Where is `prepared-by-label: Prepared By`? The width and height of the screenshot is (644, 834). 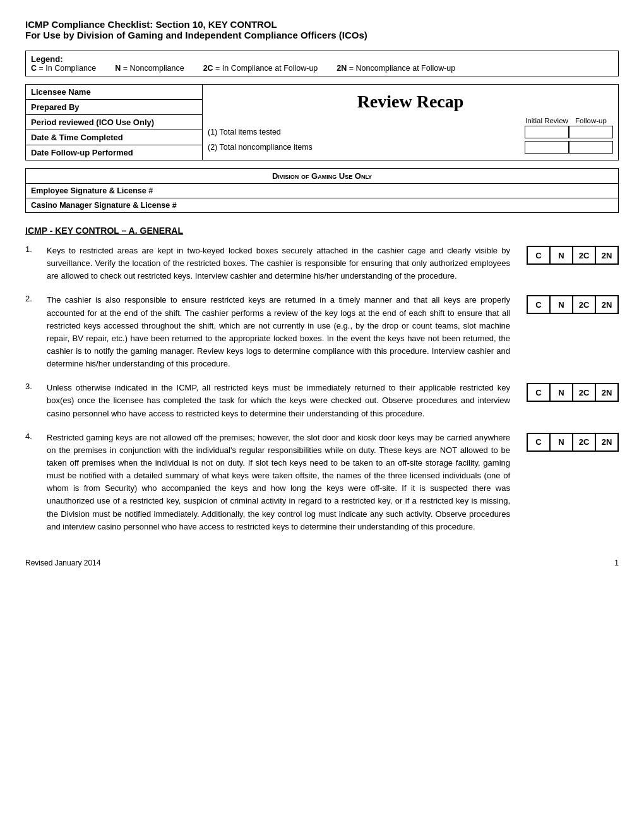
prepared-by-label: Prepared By is located at coordinates (114, 107).